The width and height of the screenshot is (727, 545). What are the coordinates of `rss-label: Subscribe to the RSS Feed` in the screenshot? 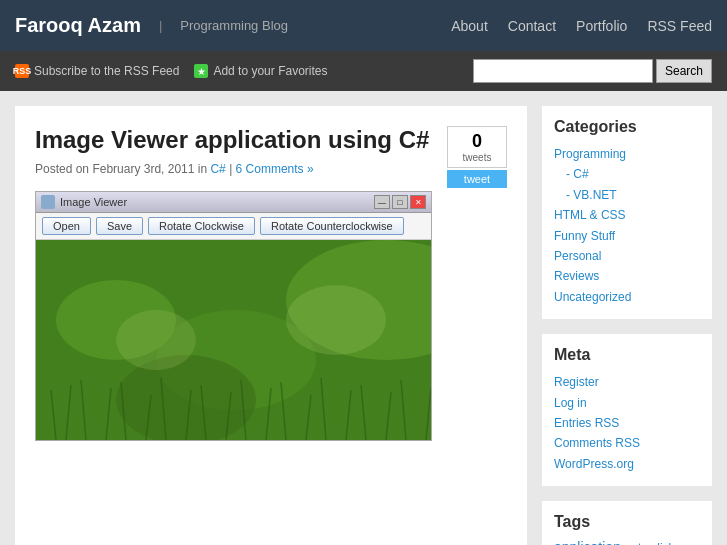 It's located at (106, 71).